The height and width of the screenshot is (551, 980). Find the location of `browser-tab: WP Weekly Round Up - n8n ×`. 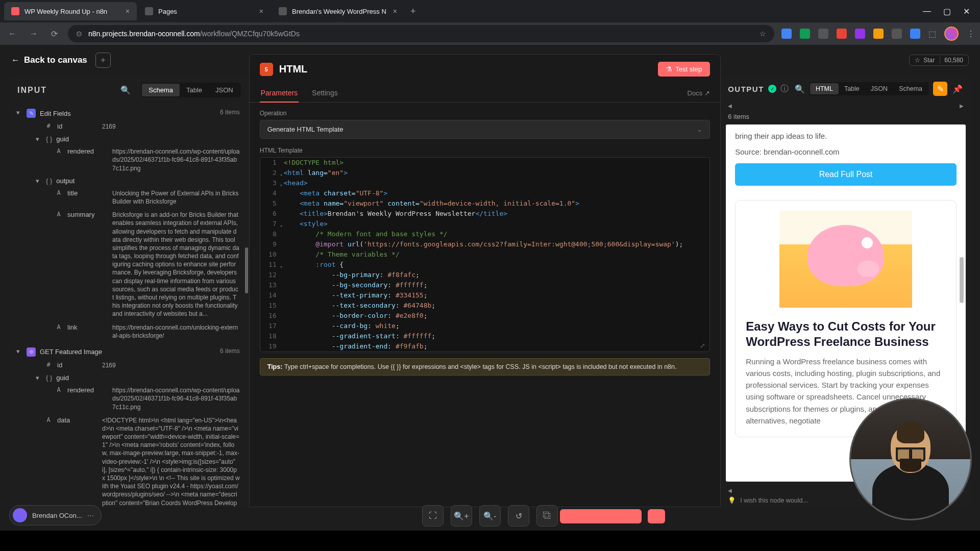

browser-tab: WP Weekly Round Up - n8n × is located at coordinates (70, 11).